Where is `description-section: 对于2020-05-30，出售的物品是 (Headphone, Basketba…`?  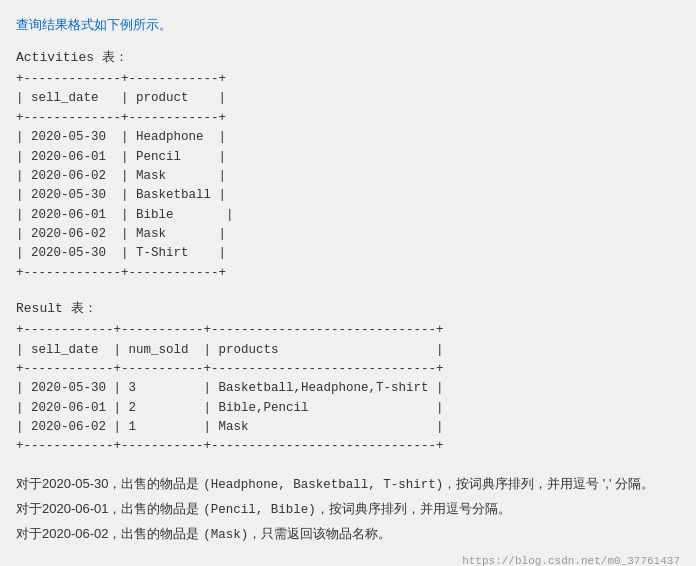
description-section: 对于2020-05-30，出售的物品是 (Headphone, Basketba… is located at coordinates (348, 510).